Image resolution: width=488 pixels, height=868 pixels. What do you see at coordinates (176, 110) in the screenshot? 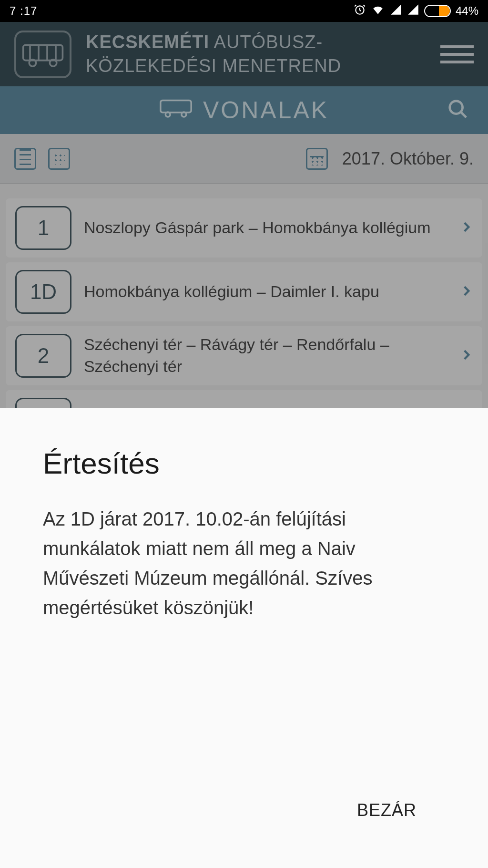
I see `bus-small-icon` at bounding box center [176, 110].